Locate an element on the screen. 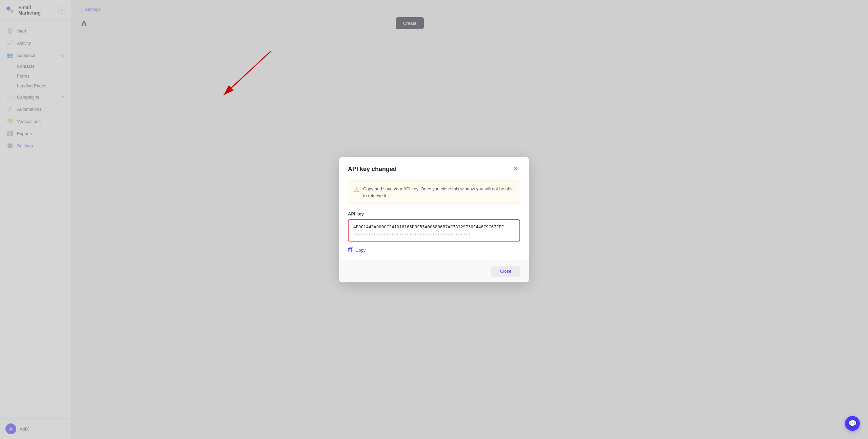 The height and width of the screenshot is (439, 868). api-key-box: 4F9C144EA900CC241D18163DBF55A006806B7AE7… is located at coordinates (391, 220).